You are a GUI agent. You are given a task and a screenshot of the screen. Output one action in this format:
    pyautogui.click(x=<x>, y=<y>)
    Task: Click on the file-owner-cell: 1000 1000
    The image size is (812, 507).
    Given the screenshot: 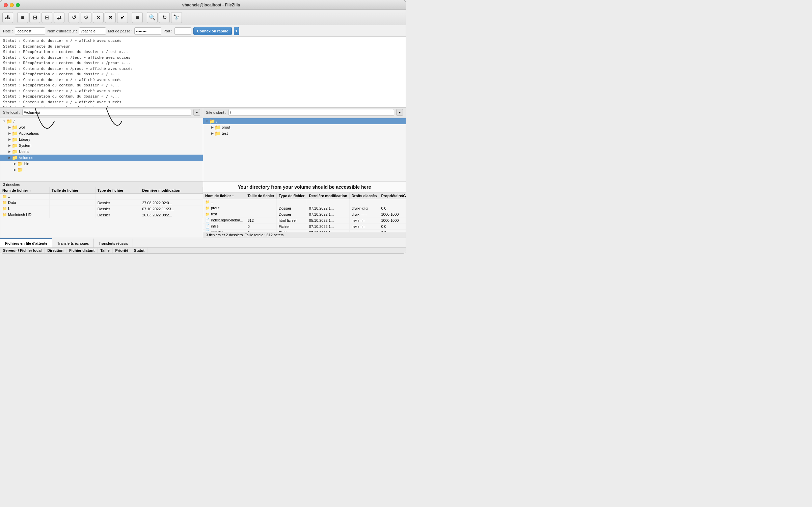 What is the action you would take?
    pyautogui.click(x=392, y=220)
    